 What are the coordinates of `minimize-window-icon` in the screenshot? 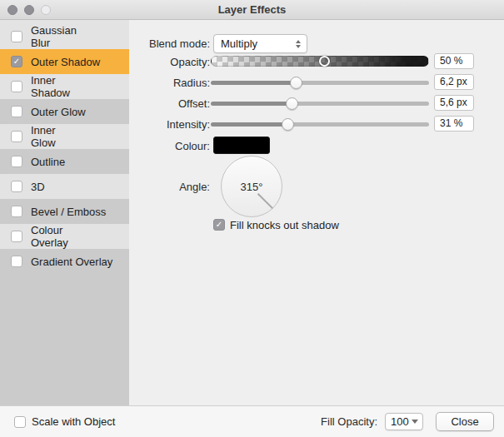 It's located at (29, 10).